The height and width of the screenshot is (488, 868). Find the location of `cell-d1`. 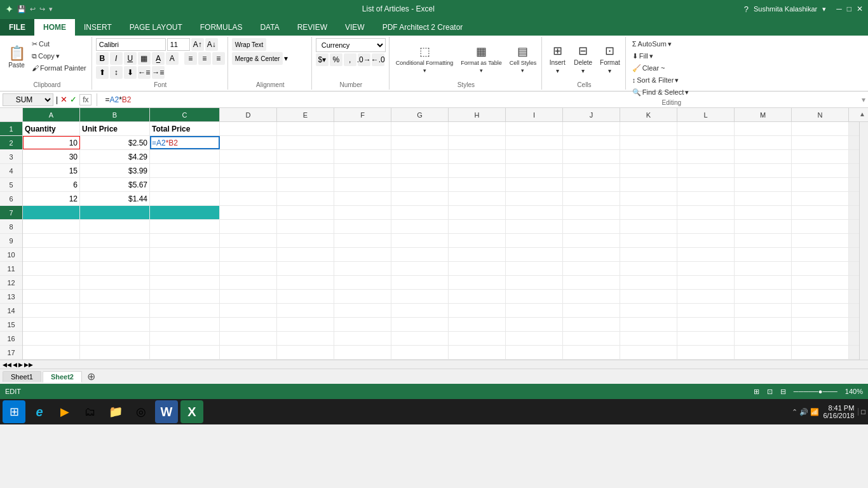

cell-d1 is located at coordinates (248, 128).